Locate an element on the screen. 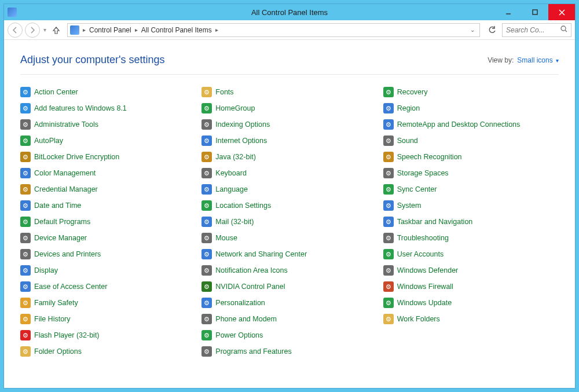 This screenshot has height=392, width=579. cp-item: ⚙Credential Manager is located at coordinates (108, 189).